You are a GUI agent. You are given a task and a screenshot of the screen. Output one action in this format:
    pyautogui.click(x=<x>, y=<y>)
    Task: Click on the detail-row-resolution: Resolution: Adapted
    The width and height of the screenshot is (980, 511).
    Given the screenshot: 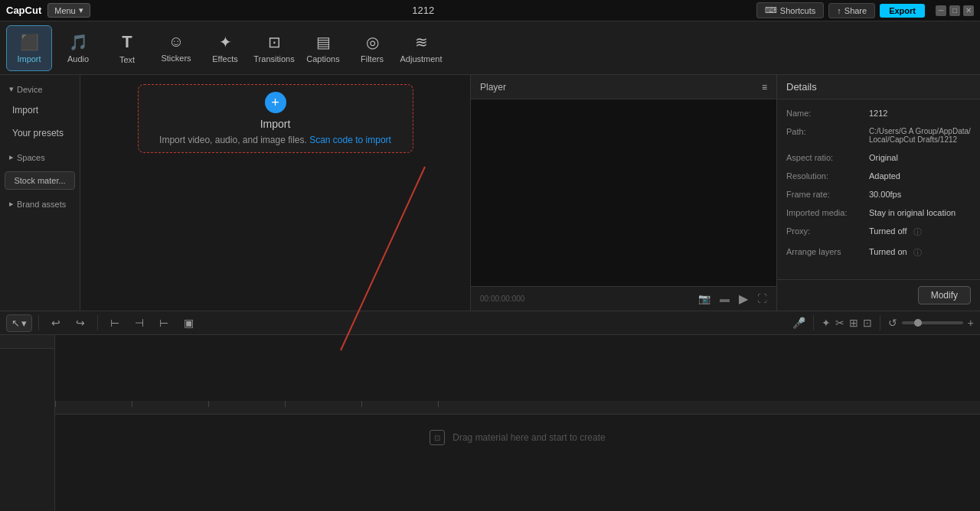 What is the action you would take?
    pyautogui.click(x=879, y=176)
    